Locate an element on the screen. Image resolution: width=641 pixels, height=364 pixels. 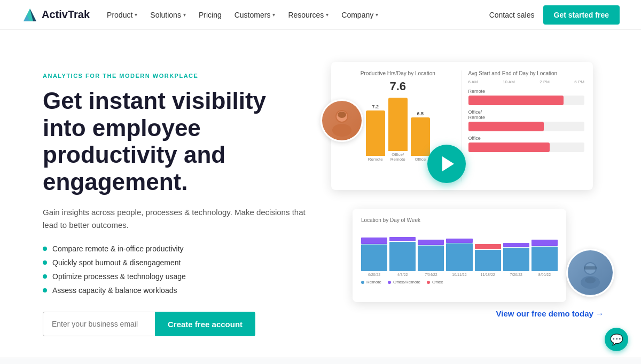
play-button is located at coordinates (447, 164).